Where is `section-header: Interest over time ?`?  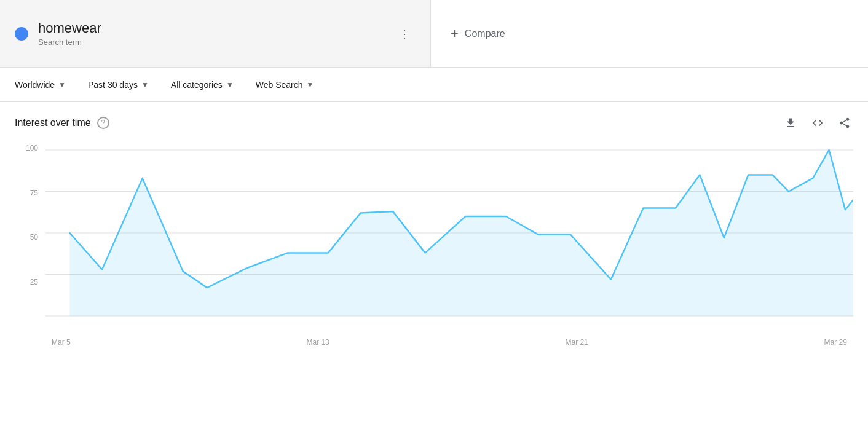 section-header: Interest over time ? is located at coordinates (434, 123).